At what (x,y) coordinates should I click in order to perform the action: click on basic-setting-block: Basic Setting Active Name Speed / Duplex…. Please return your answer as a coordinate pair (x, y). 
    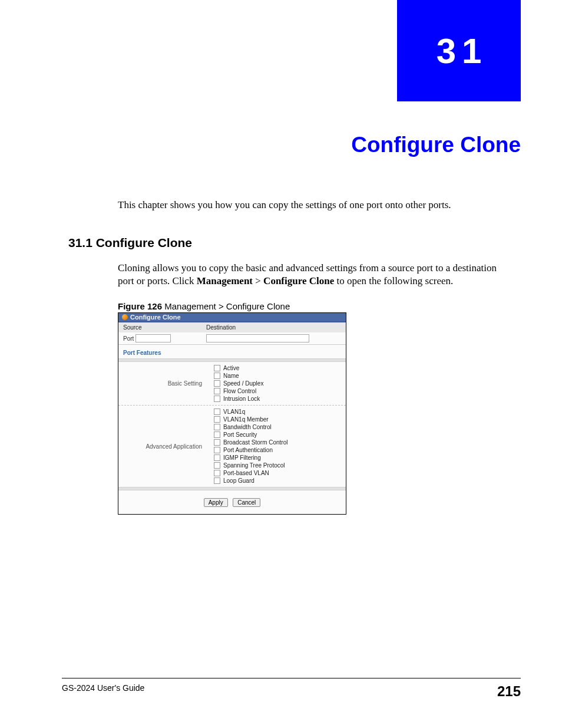
    Looking at the image, I should click on (232, 384).